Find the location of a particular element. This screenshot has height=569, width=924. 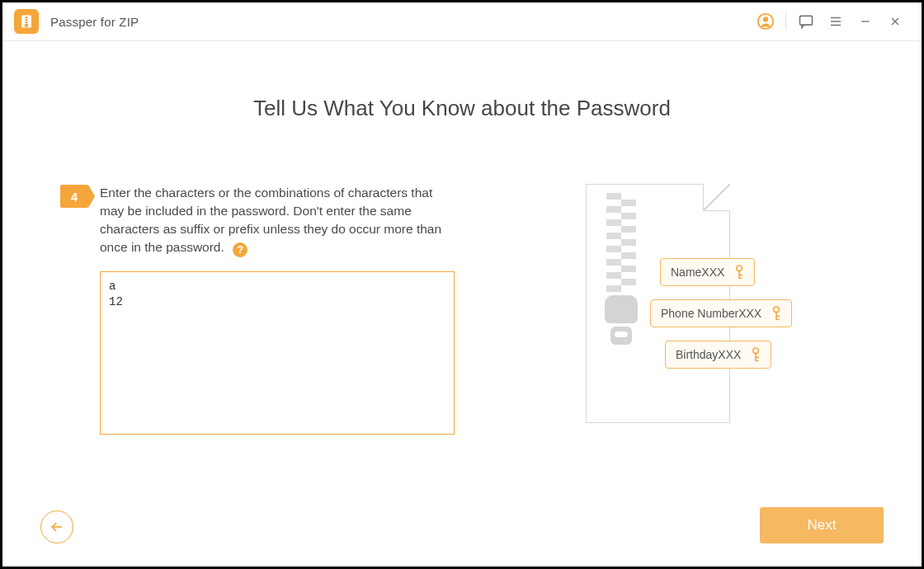

page-title: Tell Us What You Know about the Password is located at coordinates (462, 109).